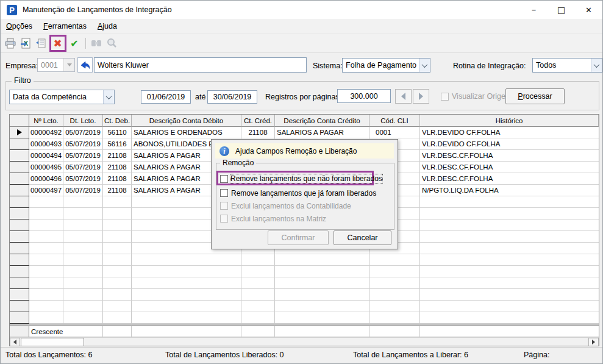 This screenshot has width=603, height=364. What do you see at coordinates (112, 43) in the screenshot?
I see `search-icon` at bounding box center [112, 43].